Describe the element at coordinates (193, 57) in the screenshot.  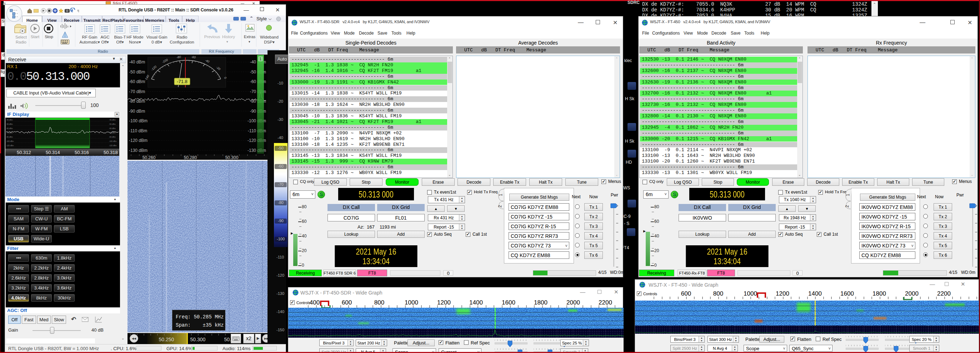
I see `svg-text: -60` at that location.